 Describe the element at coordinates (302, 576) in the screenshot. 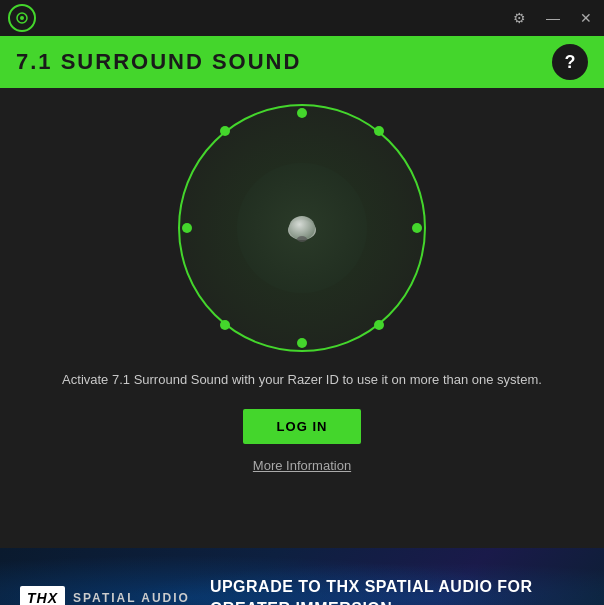

I see `thx-banner: THX SPATIAL AUDIO UPGRADE TO THX SPATIAL…` at that location.